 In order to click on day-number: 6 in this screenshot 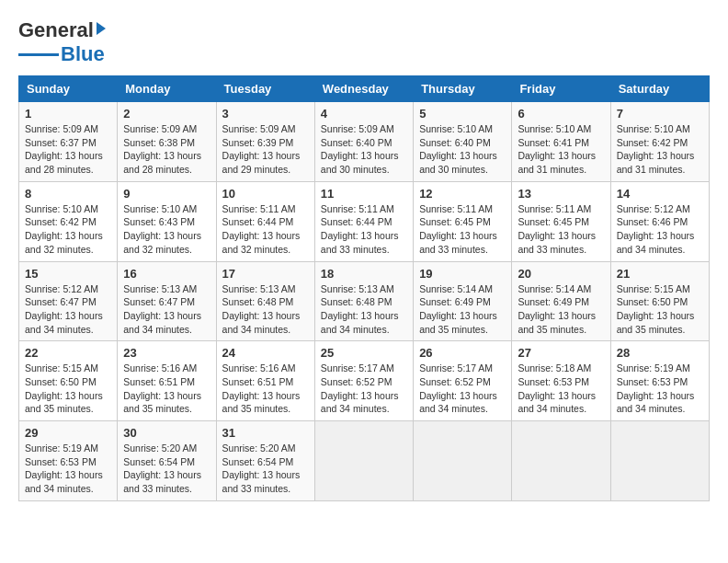, I will do `click(561, 114)`.